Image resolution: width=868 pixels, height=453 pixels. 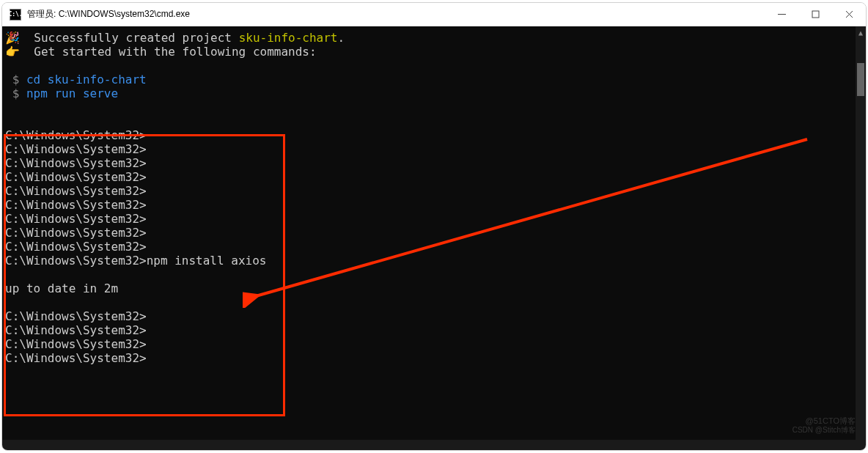 I want to click on output-line: up to date in 2m, so click(x=62, y=289).